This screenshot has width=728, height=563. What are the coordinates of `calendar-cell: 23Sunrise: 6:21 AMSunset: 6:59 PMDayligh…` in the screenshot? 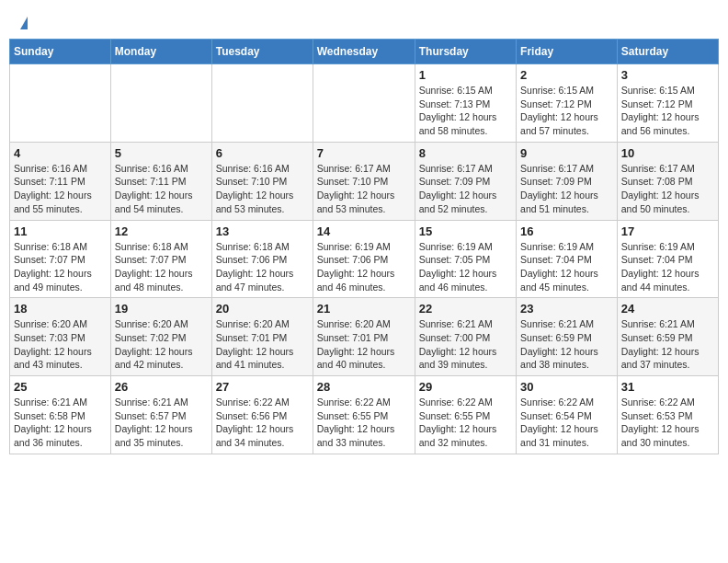 It's located at (567, 337).